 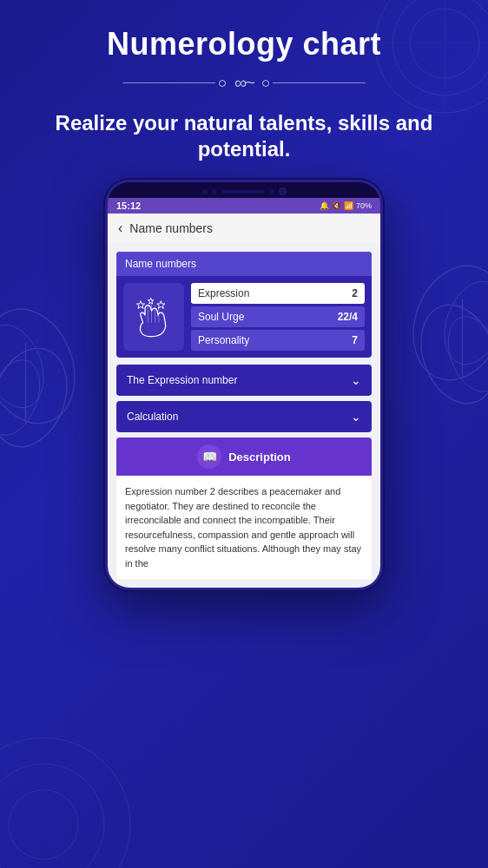 What do you see at coordinates (244, 509) in the screenshot?
I see `description-section: 📖 Description Expression number 2 descri…` at bounding box center [244, 509].